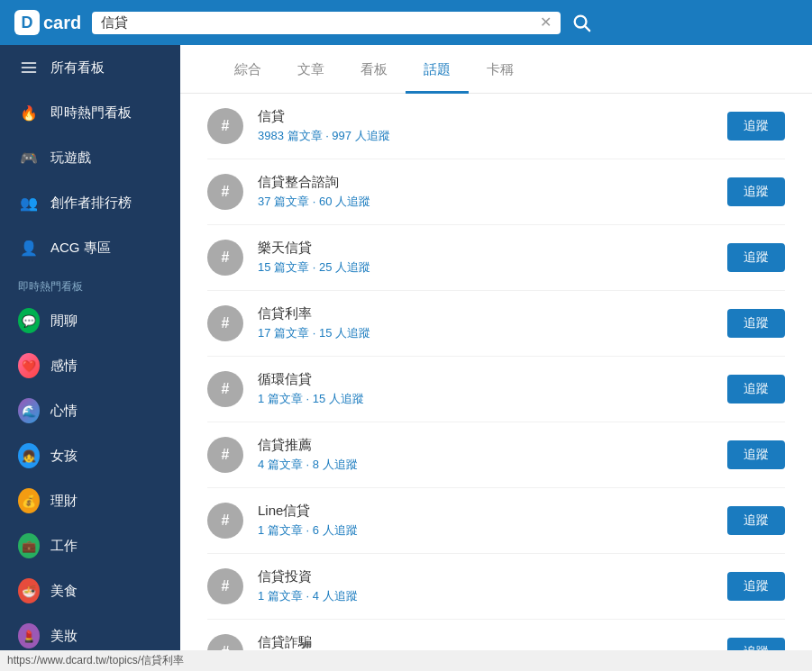  Describe the element at coordinates (64, 591) in the screenshot. I see `sidebar-item-label: 美食` at that location.